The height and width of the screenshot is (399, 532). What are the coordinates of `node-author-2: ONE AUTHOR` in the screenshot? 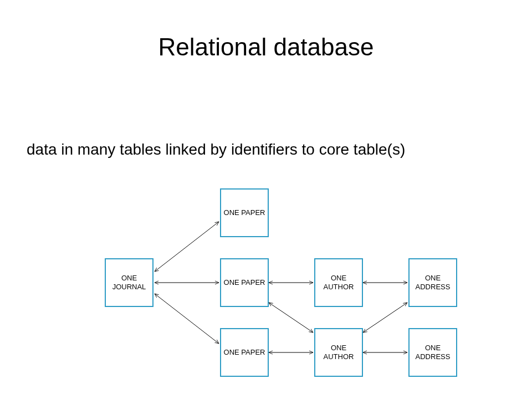 It's located at (339, 352).